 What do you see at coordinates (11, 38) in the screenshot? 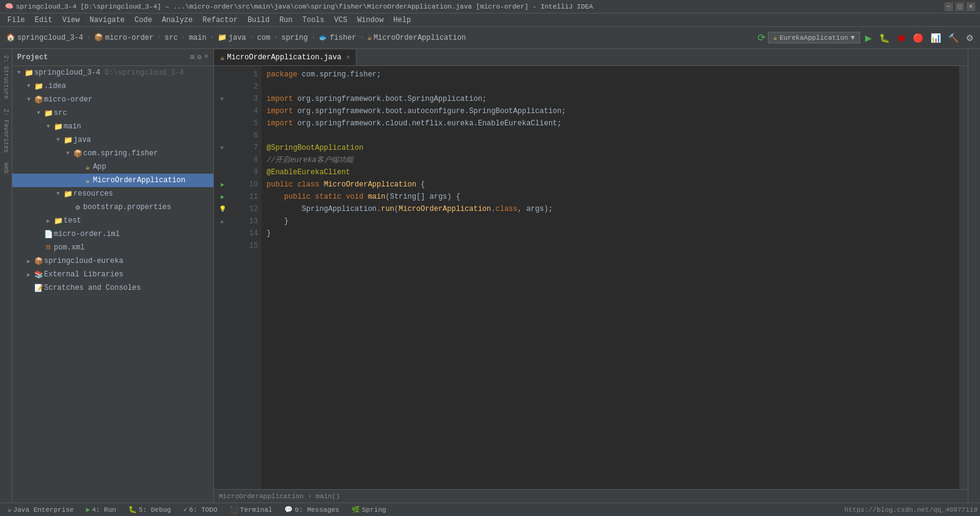
I see `home-icon: 🏠` at bounding box center [11, 38].